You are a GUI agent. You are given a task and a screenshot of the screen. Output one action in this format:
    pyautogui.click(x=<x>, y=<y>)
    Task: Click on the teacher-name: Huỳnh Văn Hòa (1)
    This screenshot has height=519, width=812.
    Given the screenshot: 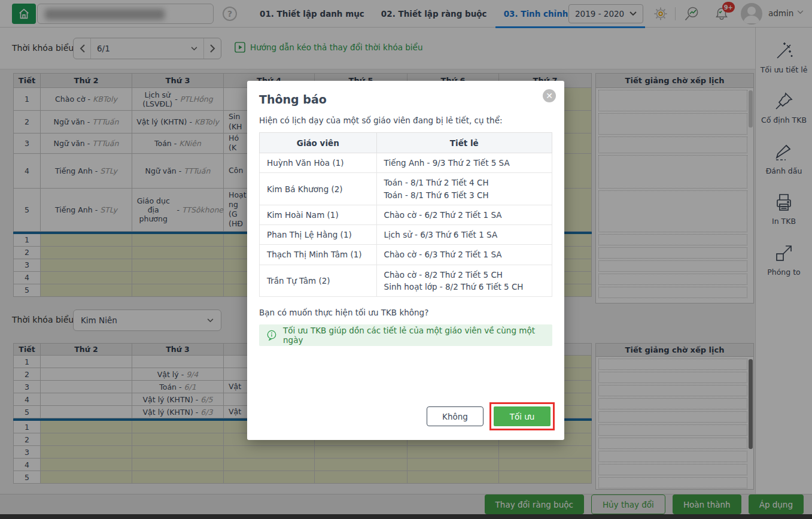 What is the action you would take?
    pyautogui.click(x=318, y=163)
    